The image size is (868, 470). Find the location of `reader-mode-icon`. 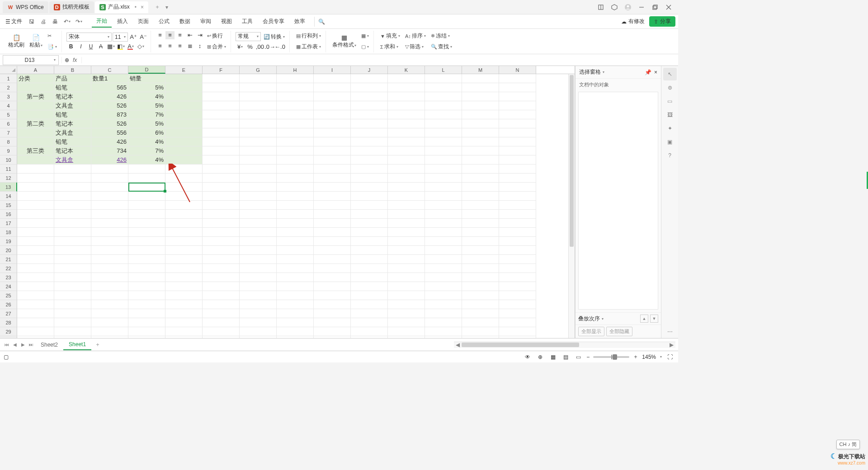

reader-mode-icon is located at coordinates (601, 7).